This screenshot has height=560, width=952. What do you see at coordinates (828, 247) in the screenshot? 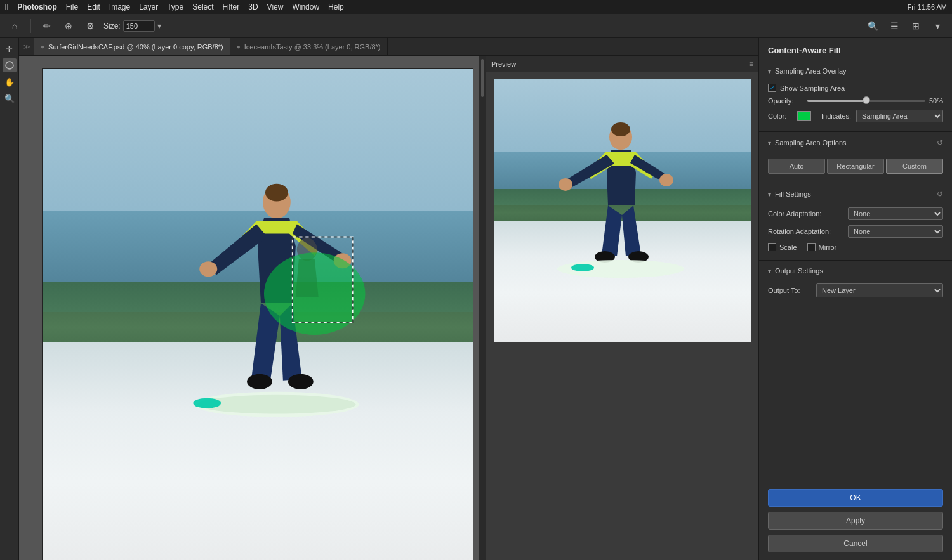
I see `mirror-label: Mirror` at bounding box center [828, 247].